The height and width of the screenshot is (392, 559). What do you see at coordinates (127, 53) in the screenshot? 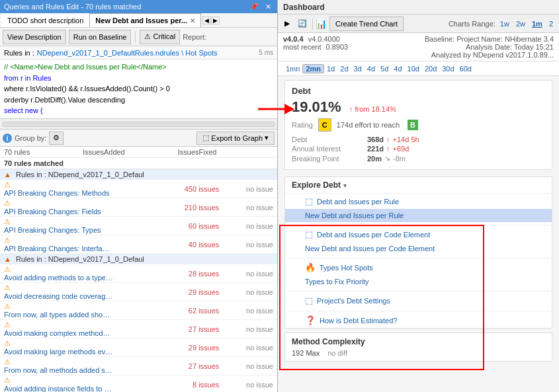
I see `rules-in-path: NDepend_v2017_1_0_DefaultRules.ndrules \…` at bounding box center [127, 53].